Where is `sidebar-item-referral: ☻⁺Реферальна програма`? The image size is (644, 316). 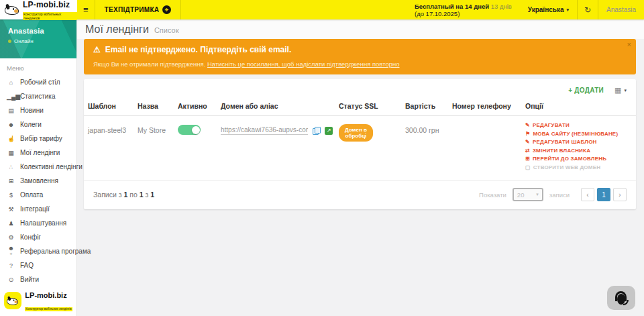
sidebar-item-referral: ☻⁺Реферальна програма is located at coordinates (38, 251).